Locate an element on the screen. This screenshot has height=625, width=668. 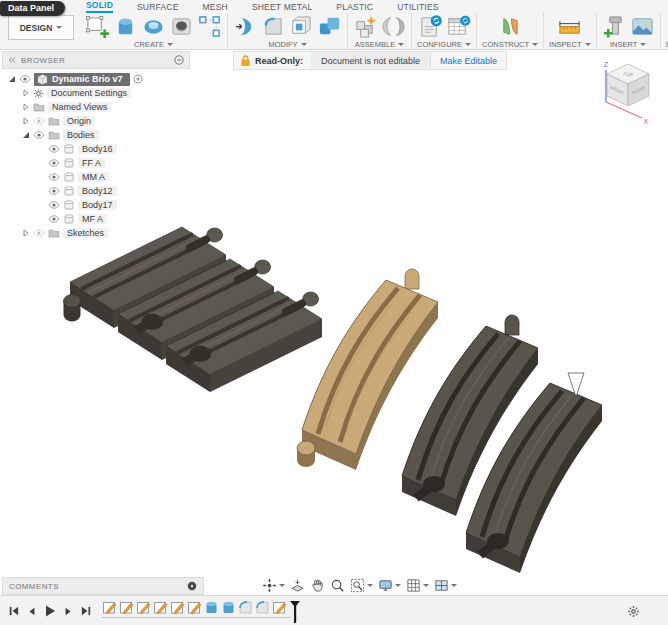
collapse-panel-icon is located at coordinates (12, 60).